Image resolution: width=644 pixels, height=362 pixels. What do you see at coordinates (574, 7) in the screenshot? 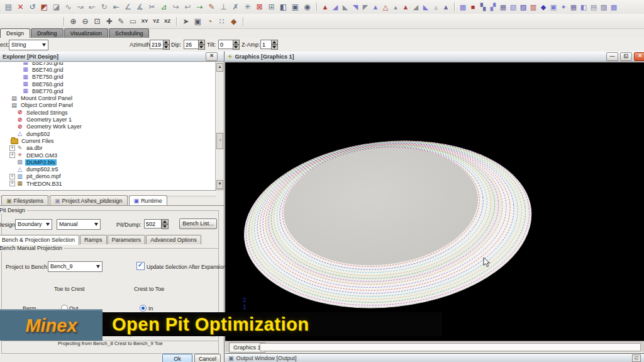
I see `grid-fill-icon: ▦` at bounding box center [574, 7].